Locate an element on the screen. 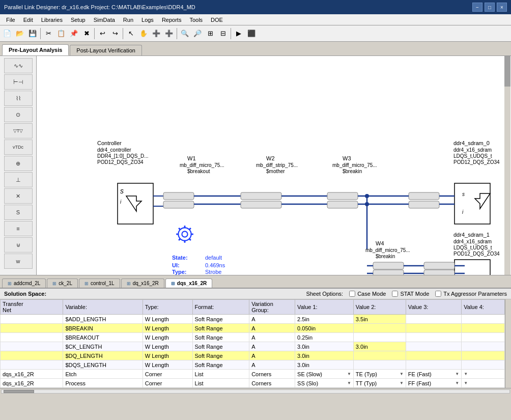  cell-v1: 0.050in is located at coordinates (325, 328).